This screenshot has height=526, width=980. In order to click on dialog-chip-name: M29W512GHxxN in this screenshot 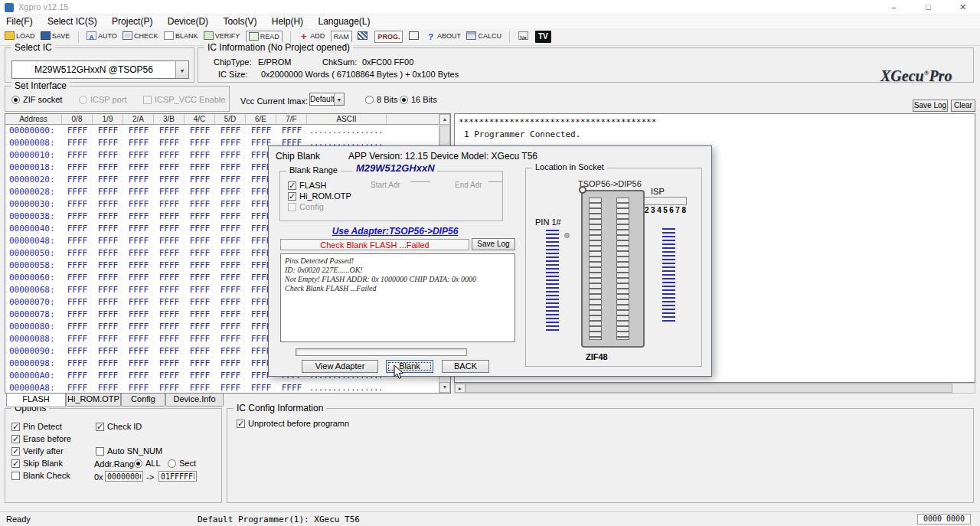, I will do `click(395, 168)`.